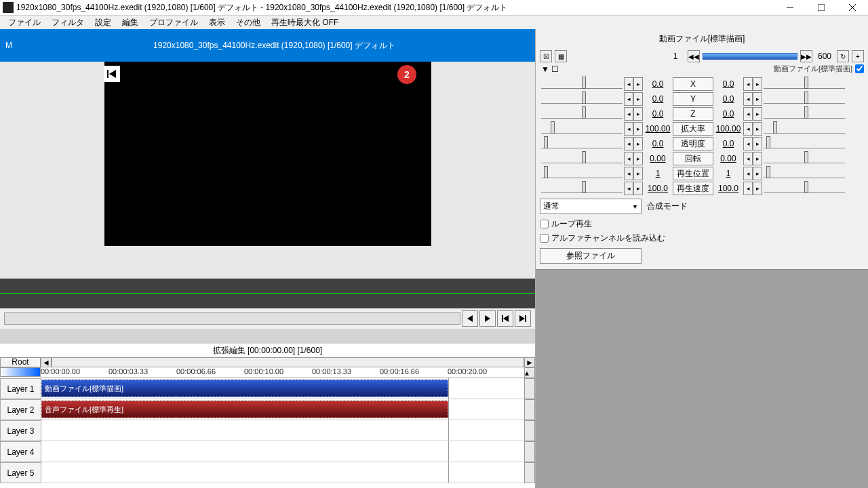  Describe the element at coordinates (658, 159) in the screenshot. I see `param-value-left: 0.00` at that location.